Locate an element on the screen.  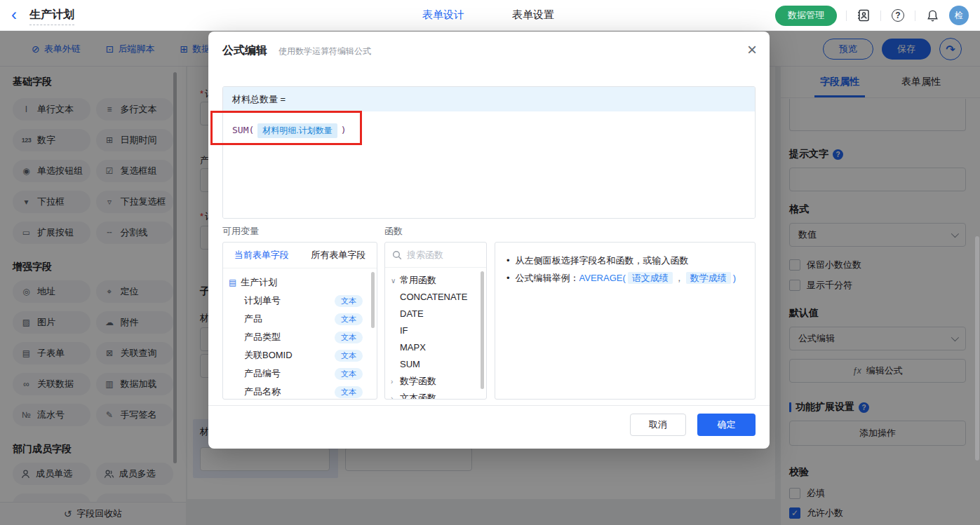
confirm-button: 确定 is located at coordinates (727, 425).